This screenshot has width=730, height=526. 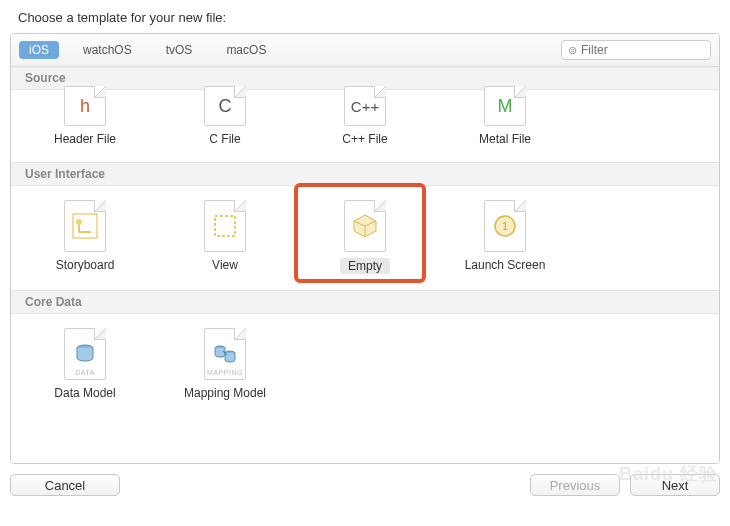 What do you see at coordinates (505, 106) in the screenshot?
I see `metal-file-icon: M` at bounding box center [505, 106].